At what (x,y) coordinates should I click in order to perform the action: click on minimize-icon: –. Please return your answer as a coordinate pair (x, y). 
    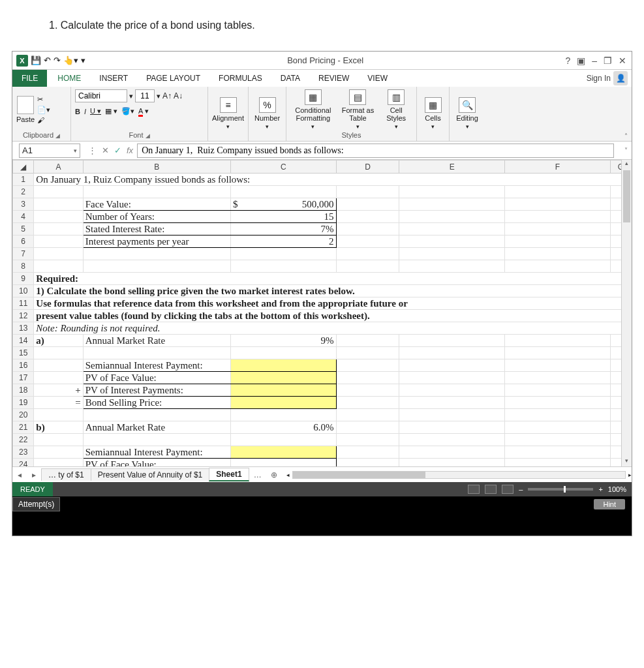
    Looking at the image, I should click on (594, 61).